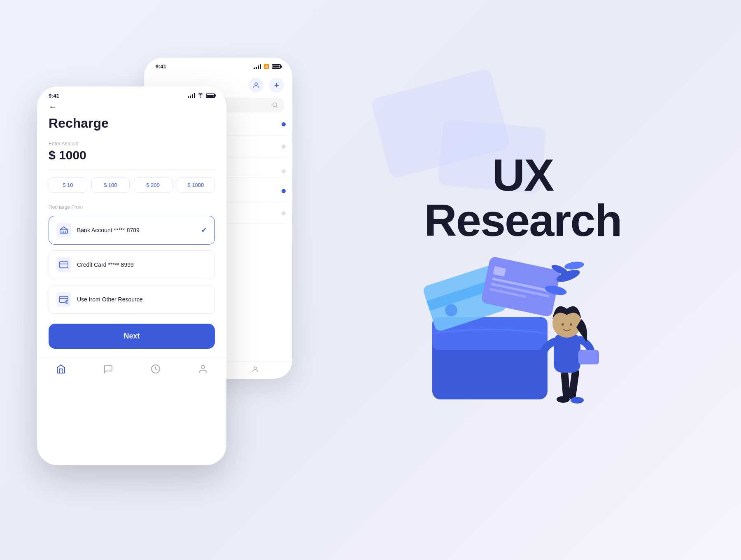 The height and width of the screenshot is (560, 741). I want to click on research-label: Research, so click(523, 220).